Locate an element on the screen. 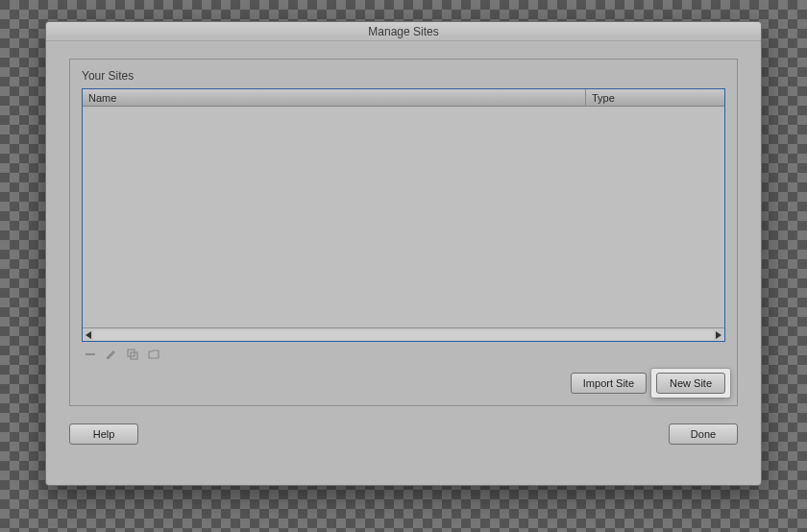 The image size is (807, 532). export-icon is located at coordinates (154, 354).